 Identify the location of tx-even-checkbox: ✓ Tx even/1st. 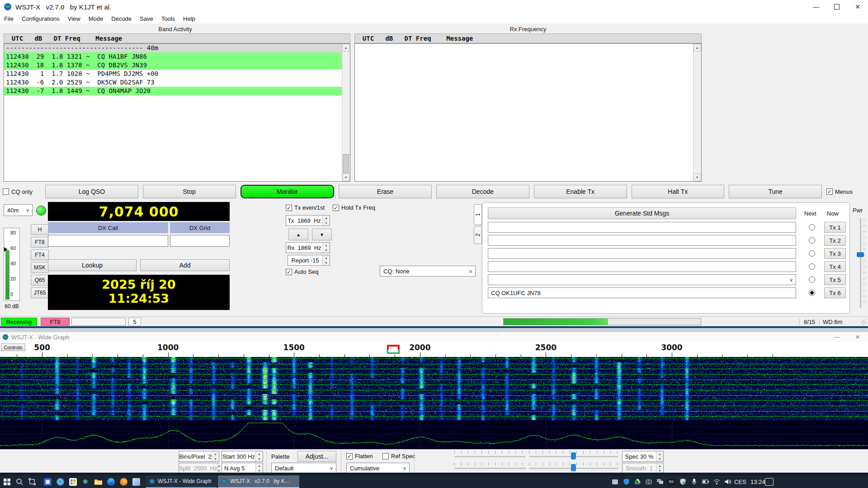
(305, 208).